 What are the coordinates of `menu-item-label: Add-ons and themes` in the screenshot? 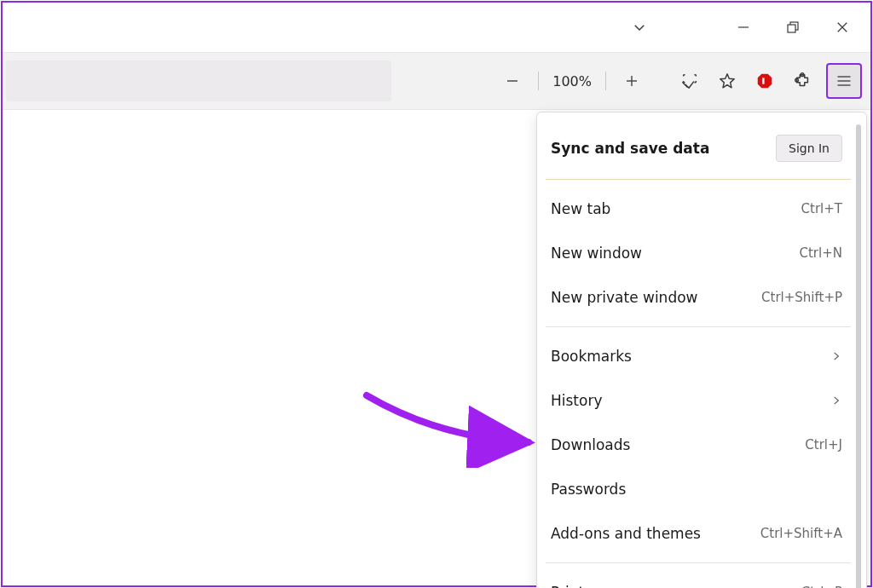 It's located at (626, 533).